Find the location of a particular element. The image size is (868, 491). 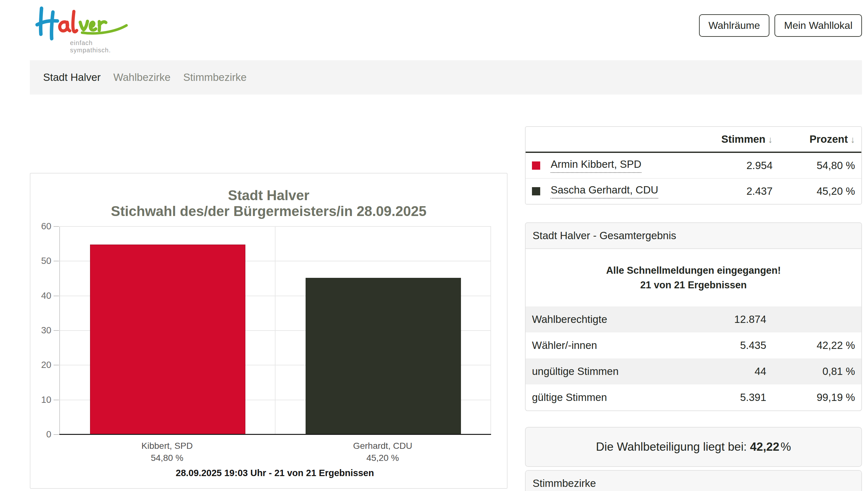

summary-row-wahlberechtigte: Wahlberechtigte 12.874 is located at coordinates (693, 320).